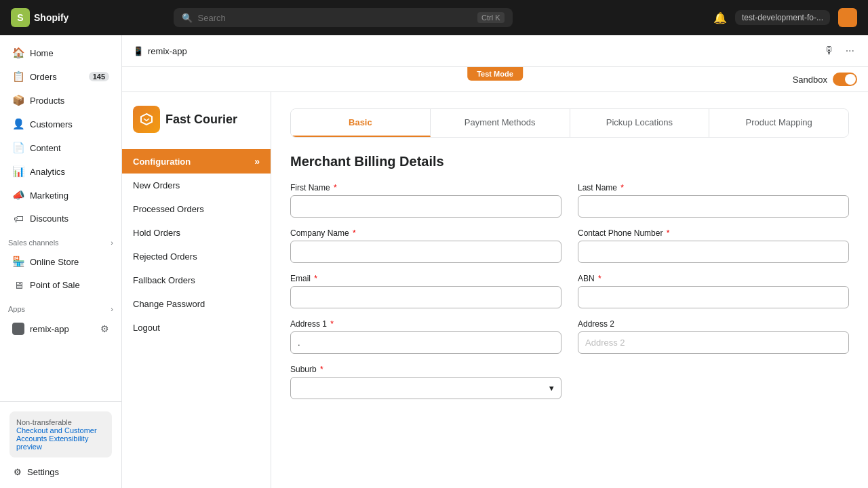 The image size is (868, 488). What do you see at coordinates (18, 195) in the screenshot?
I see `marketing-icon: 📣` at bounding box center [18, 195].